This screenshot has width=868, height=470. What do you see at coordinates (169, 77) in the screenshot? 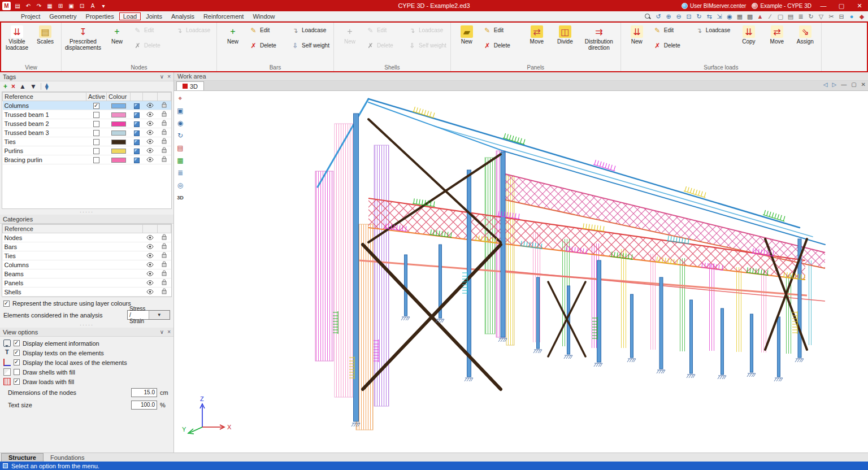
I see `tags-close-icon: ×` at bounding box center [169, 77].